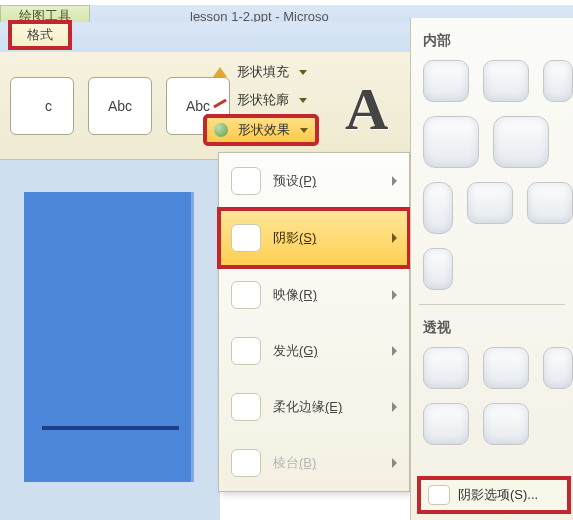 The height and width of the screenshot is (520, 573). I want to click on shape-effects-button: 形状效果, so click(261, 130).